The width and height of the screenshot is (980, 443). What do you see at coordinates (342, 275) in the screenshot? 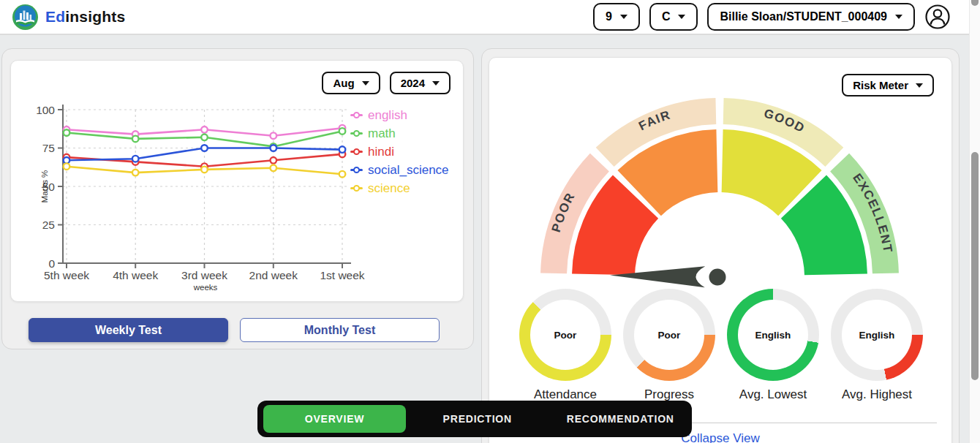
I see `svg-text: 1st week` at bounding box center [342, 275].